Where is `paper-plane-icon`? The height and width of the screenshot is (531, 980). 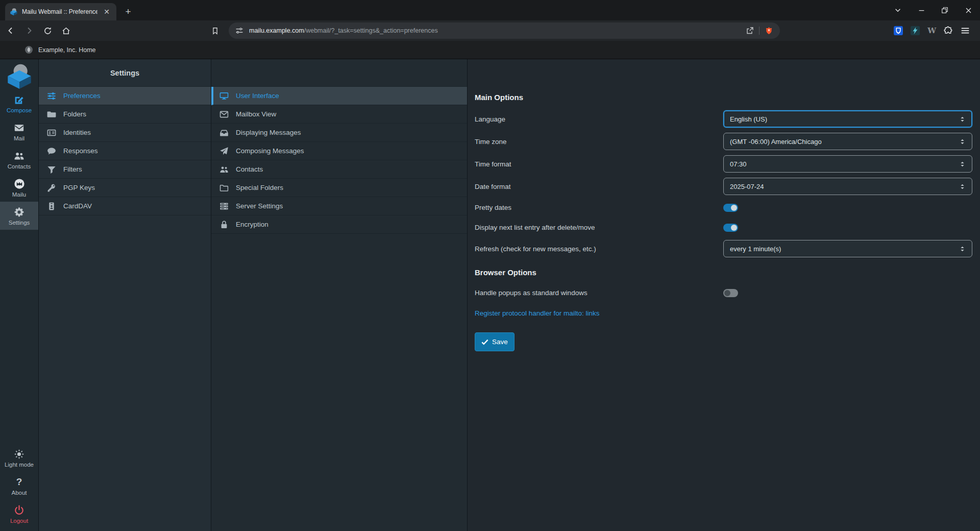
paper-plane-icon is located at coordinates (224, 151).